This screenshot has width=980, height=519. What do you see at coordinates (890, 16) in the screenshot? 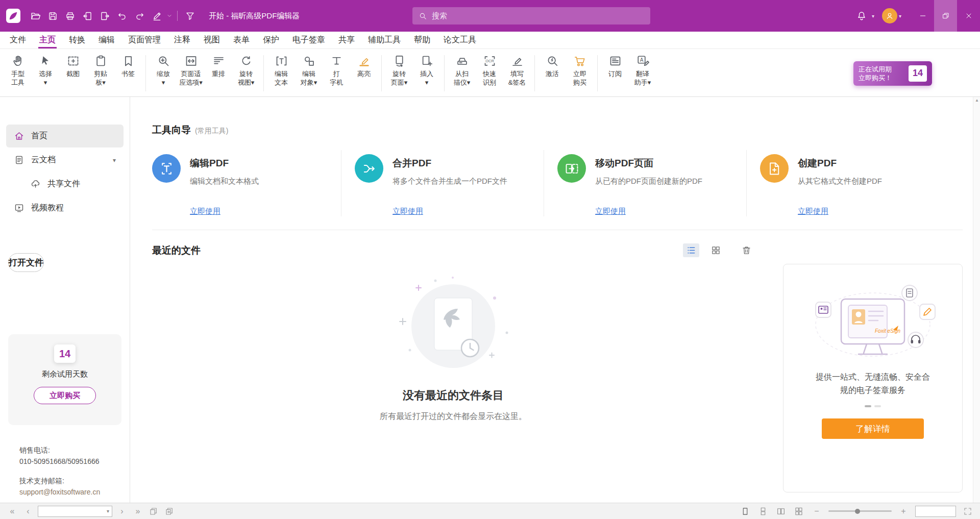
I see `account-avatar` at bounding box center [890, 16].